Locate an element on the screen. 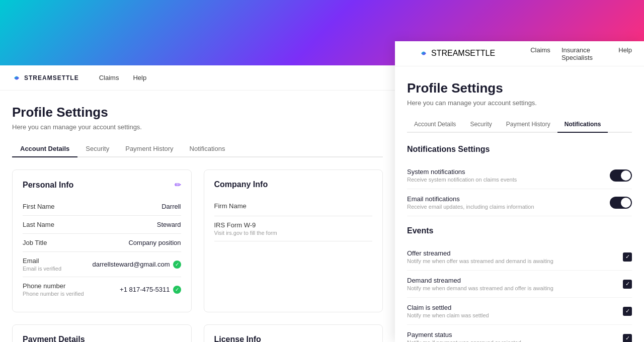 The height and width of the screenshot is (342, 644). email-value: darrellsteward@gmail.com is located at coordinates (131, 265).